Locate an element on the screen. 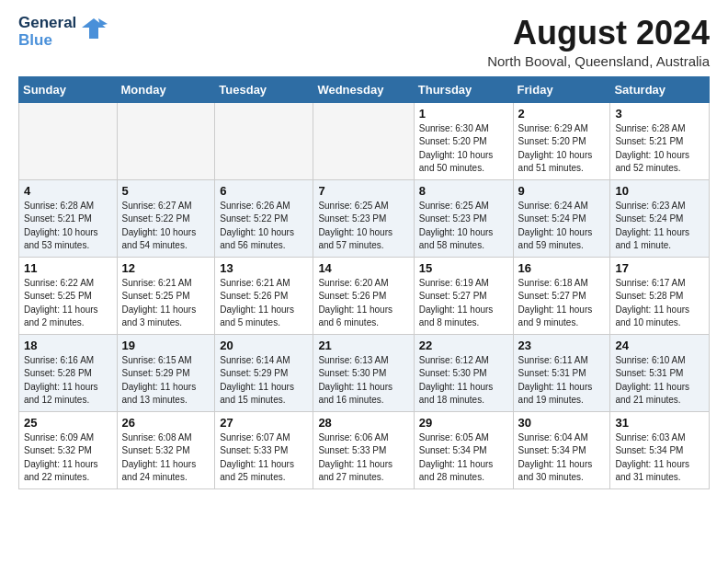 The image size is (728, 563). calendar-day-cell: 14Sunrise: 6:20 AM Sunset: 5:26 PM Dayli… is located at coordinates (364, 295).